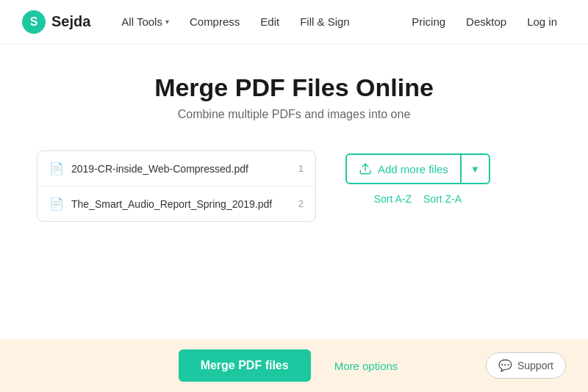 This screenshot has width=588, height=392. Describe the element at coordinates (181, 204) in the screenshot. I see `file-name: The_Smart_Audio_Report_Spring_2019.pdf` at that location.